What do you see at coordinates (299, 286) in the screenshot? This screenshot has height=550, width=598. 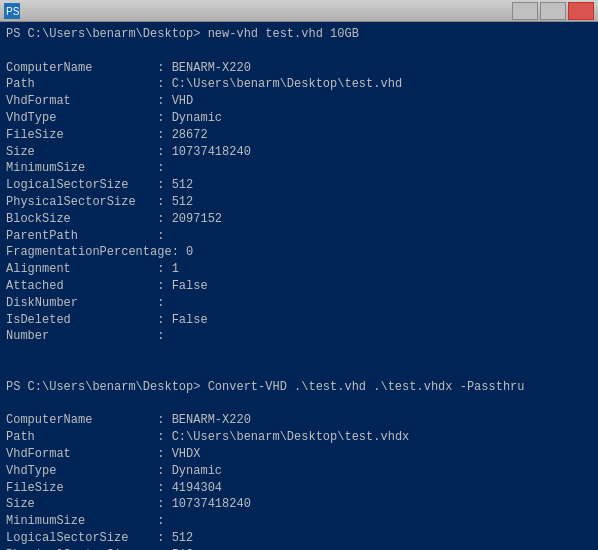 I see `output-line: Attached : False` at bounding box center [299, 286].